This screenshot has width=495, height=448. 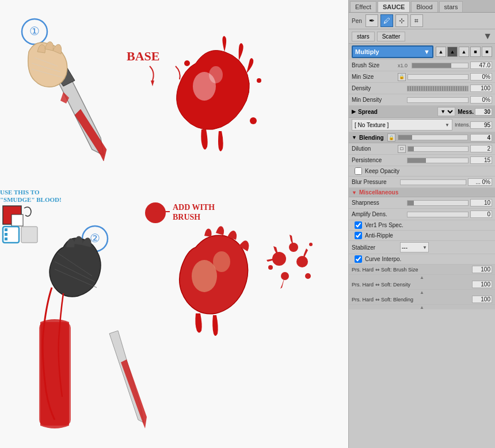 What do you see at coordinates (433, 137) in the screenshot?
I see `blending-slider` at bounding box center [433, 137].